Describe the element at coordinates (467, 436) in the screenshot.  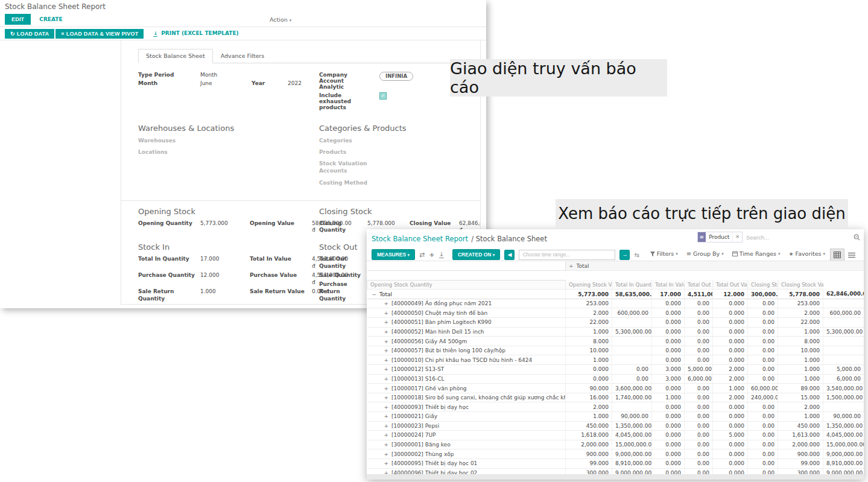
I see `row-header-cell: +[10000024] 7UP` at that location.